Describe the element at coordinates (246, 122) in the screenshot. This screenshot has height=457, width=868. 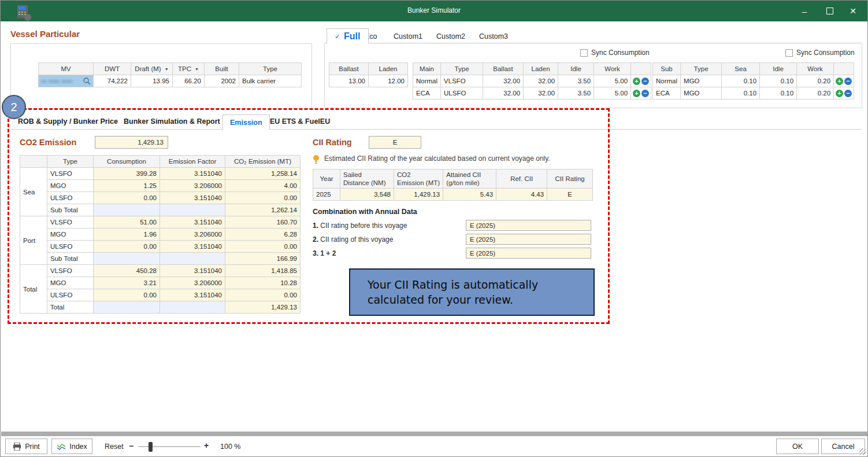
I see `tab-emission: Emission` at that location.